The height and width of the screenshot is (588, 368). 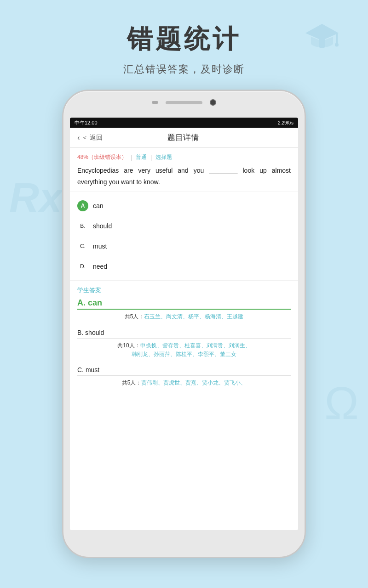 What do you see at coordinates (184, 40) in the screenshot?
I see `page-title-main: 错题统计` at bounding box center [184, 40].